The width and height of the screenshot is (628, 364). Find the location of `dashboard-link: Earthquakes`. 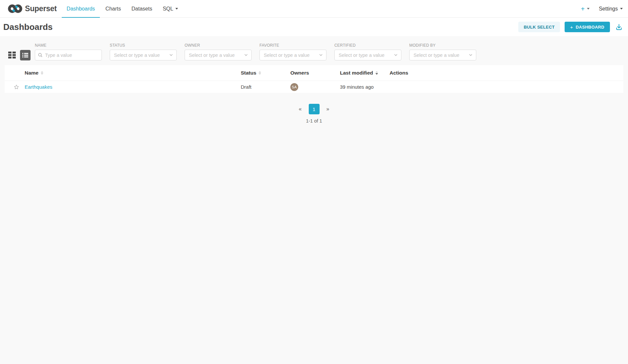

dashboard-link: Earthquakes is located at coordinates (38, 87).